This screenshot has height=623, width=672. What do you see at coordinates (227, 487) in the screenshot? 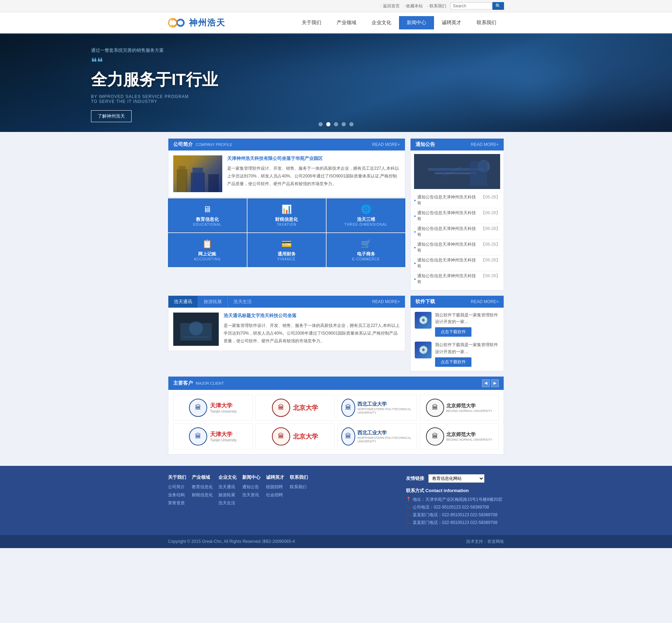
I see `footer-link-culture-0: 浩天通讯` at bounding box center [227, 487].